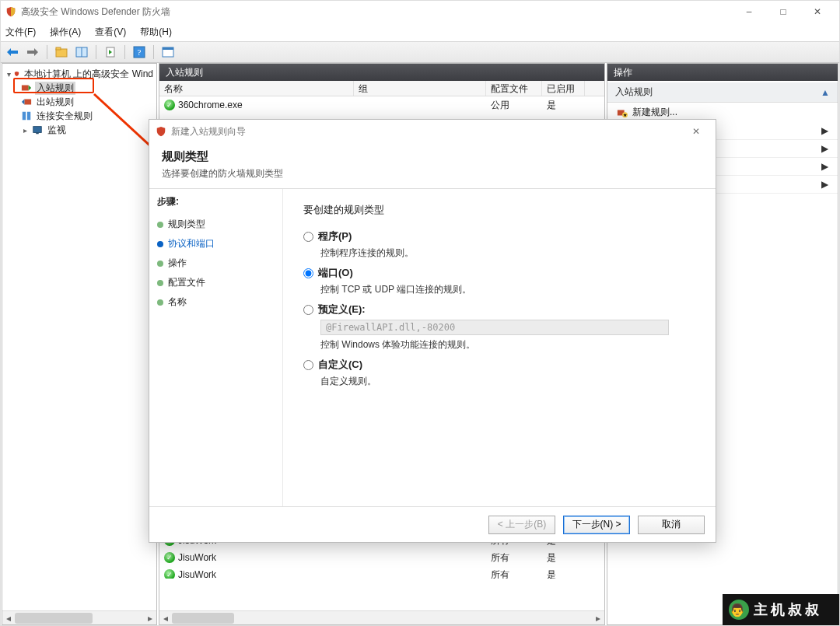 The image size is (840, 626). What do you see at coordinates (723, 72) in the screenshot?
I see `actions-header: 操作` at bounding box center [723, 72].